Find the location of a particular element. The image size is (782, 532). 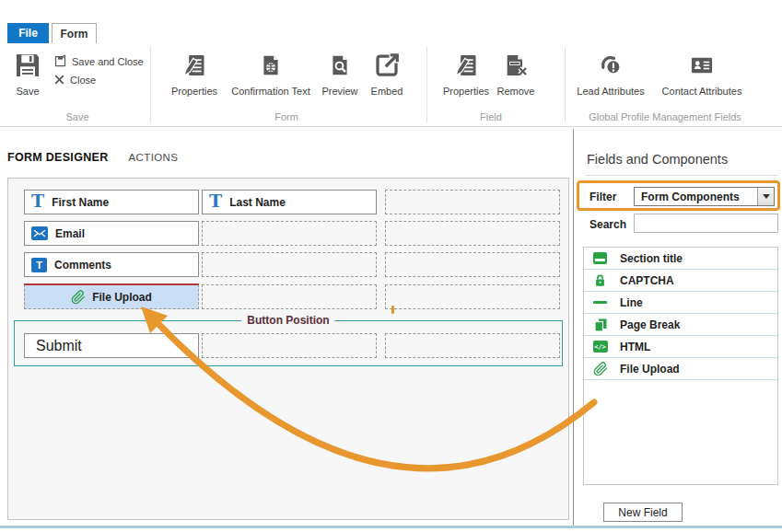

filter-label: Filter is located at coordinates (602, 197).